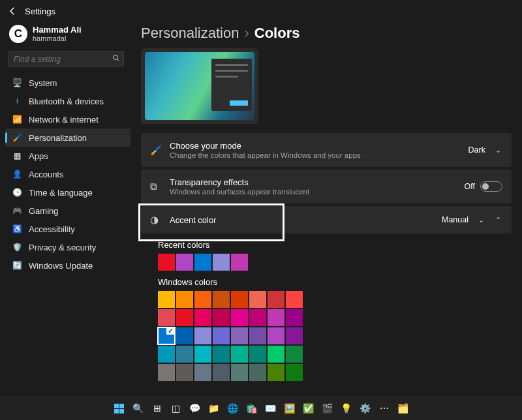  I want to click on taskbar-photos-icon: 🖼️, so click(290, 408).